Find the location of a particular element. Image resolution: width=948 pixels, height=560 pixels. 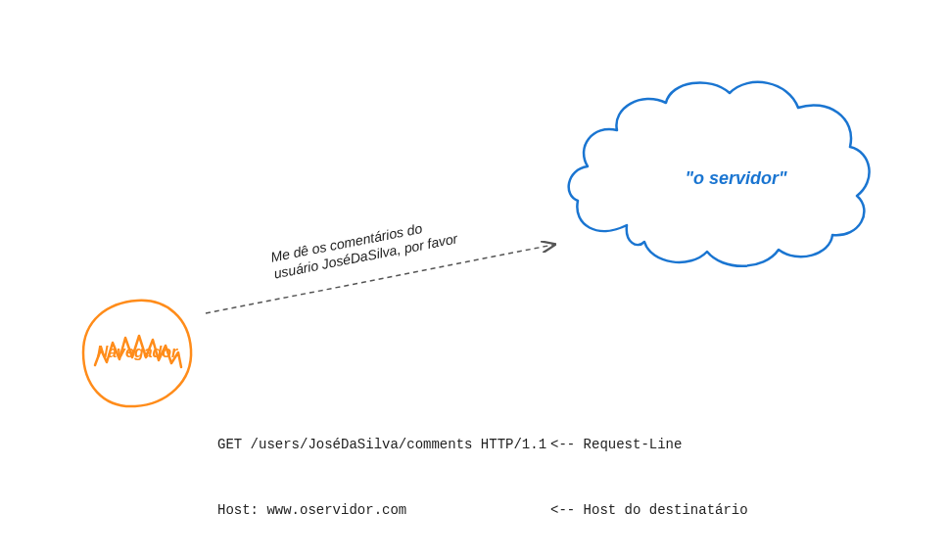

http-request-line: GET /users/JoséDaSilva/comments HTTP/1.1… is located at coordinates (499, 444).